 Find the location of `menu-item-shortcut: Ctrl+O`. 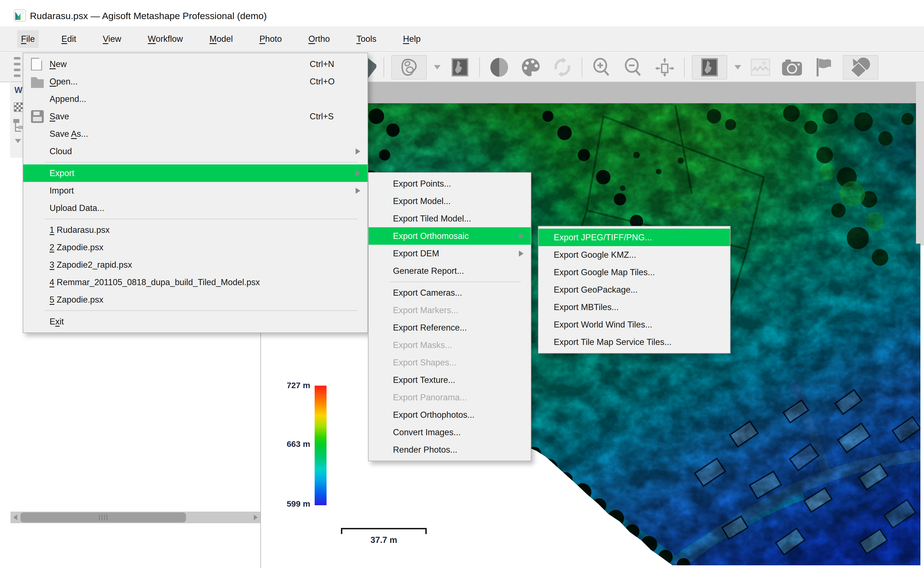

menu-item-shortcut: Ctrl+O is located at coordinates (322, 82).